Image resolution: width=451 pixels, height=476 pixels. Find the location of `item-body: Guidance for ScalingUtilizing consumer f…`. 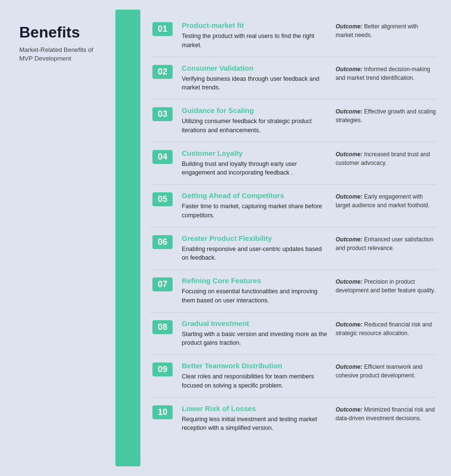

item-body: Guidance for ScalingUtilizing consumer f… is located at coordinates (255, 121).